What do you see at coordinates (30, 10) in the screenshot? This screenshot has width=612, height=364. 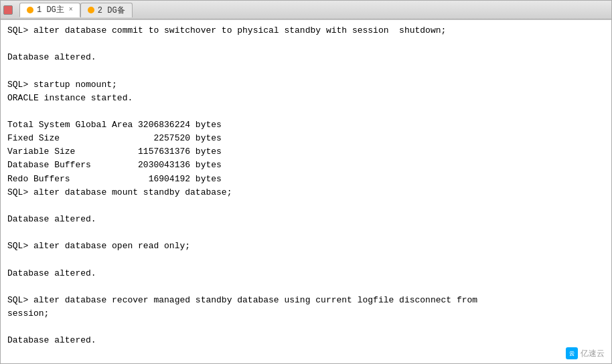 I see `tab-indicator-tab1` at bounding box center [30, 10].